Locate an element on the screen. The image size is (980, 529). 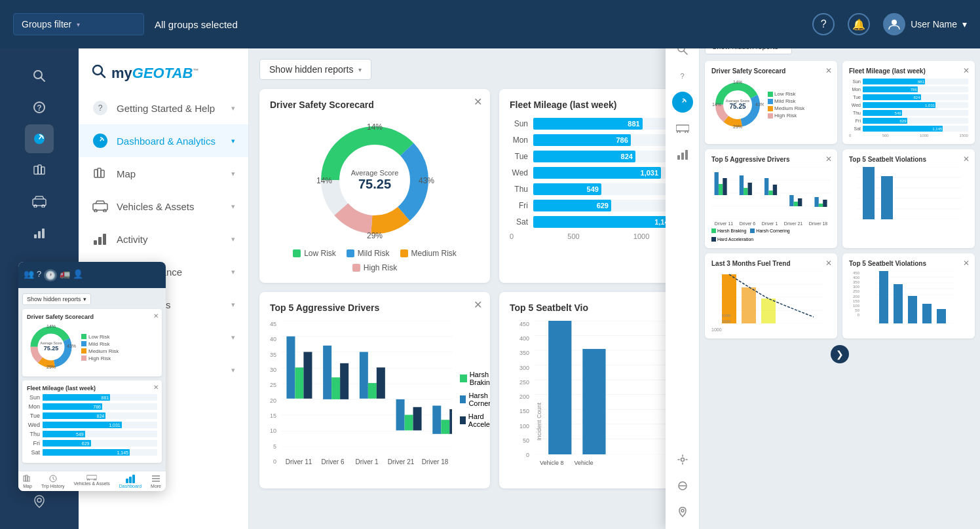
axis-1000: 1000 is located at coordinates (641, 236).